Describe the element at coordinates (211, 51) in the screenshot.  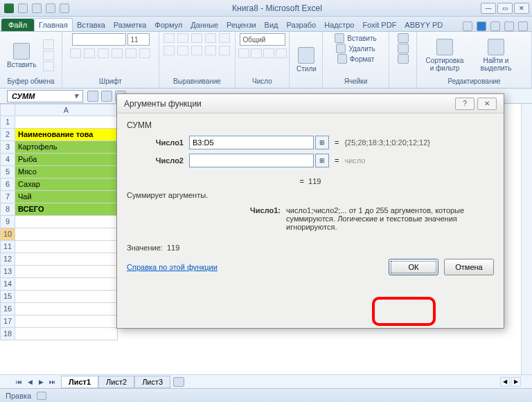
I see `indent-dec-icon` at that location.